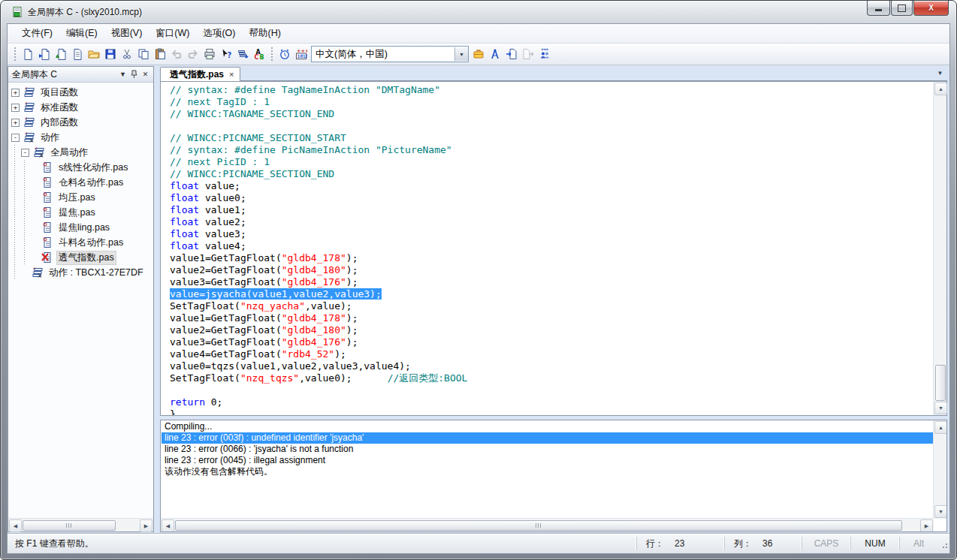  What do you see at coordinates (146, 75) in the screenshot?
I see `pane-close-button: ✕` at bounding box center [146, 75].